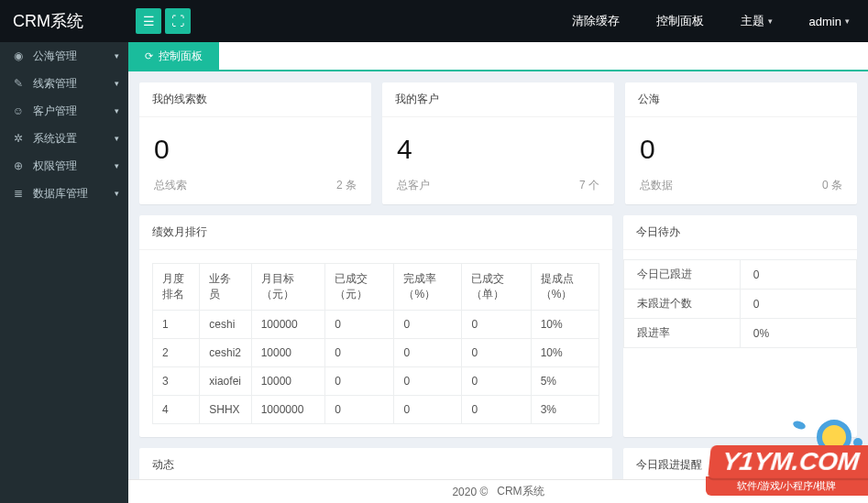  I want to click on stat-foot-left: 总客户, so click(413, 185).